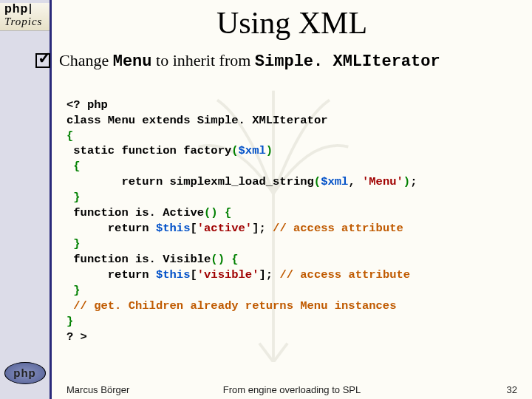 The image size is (532, 399). Describe the element at coordinates (139, 259) in the screenshot. I see `code-line: function is. Visible` at that location.